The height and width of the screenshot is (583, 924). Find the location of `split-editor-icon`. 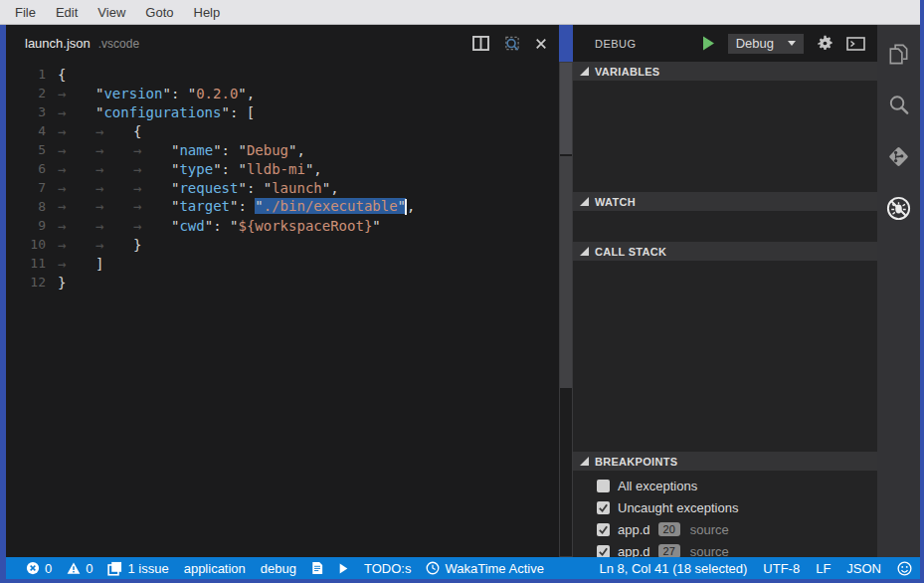

split-editor-icon is located at coordinates (481, 44).